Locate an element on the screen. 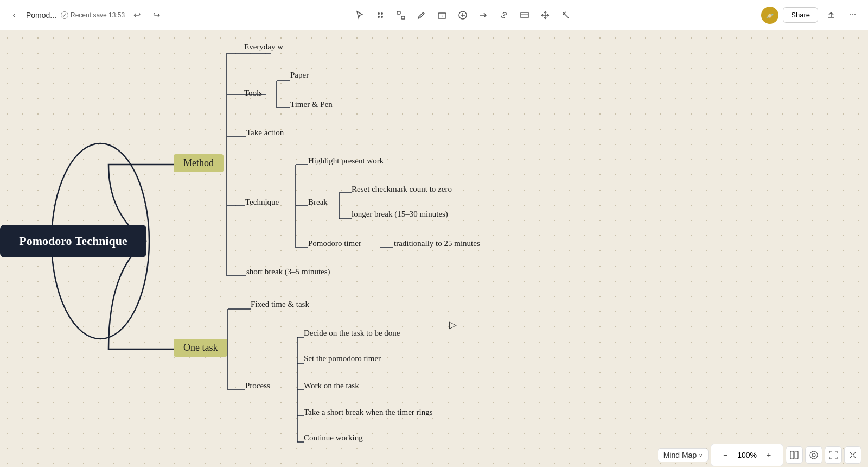 This screenshot has height=467, width=868. select-tool is located at coordinates (360, 15).